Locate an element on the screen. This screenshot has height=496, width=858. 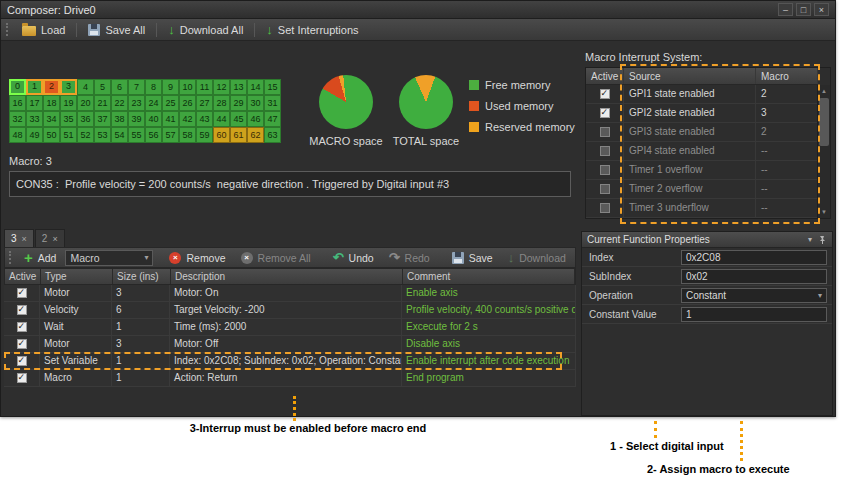
chevron-down-icon: ▾ is located at coordinates (810, 240).